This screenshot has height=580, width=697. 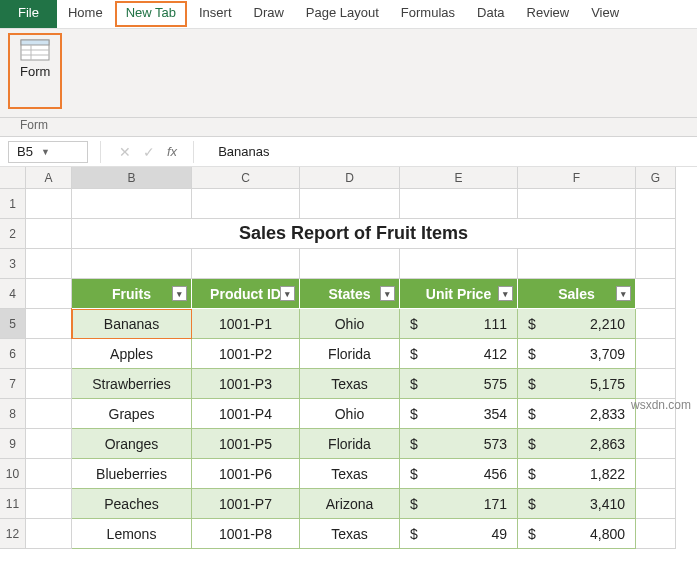 What do you see at coordinates (350, 414) in the screenshot?
I see `cell-state: Ohio` at bounding box center [350, 414].